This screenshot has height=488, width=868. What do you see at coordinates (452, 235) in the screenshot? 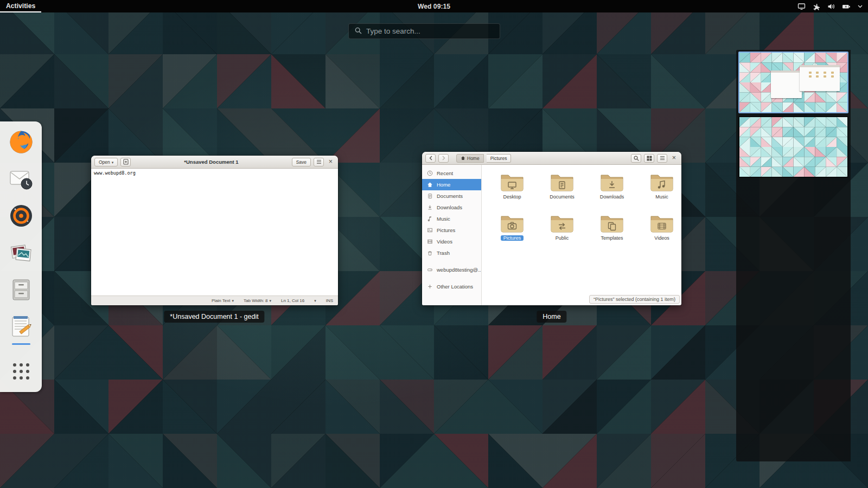
I see `files-sidebar: Recent Home Documents Downloads Music` at bounding box center [452, 235].